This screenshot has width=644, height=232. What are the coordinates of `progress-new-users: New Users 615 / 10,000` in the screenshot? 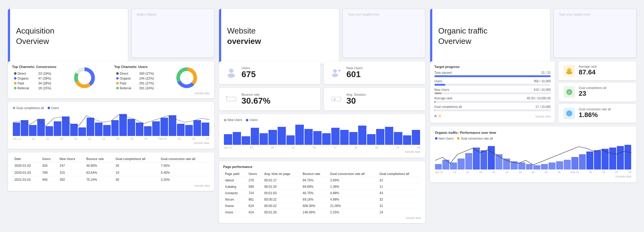 It's located at (493, 91).